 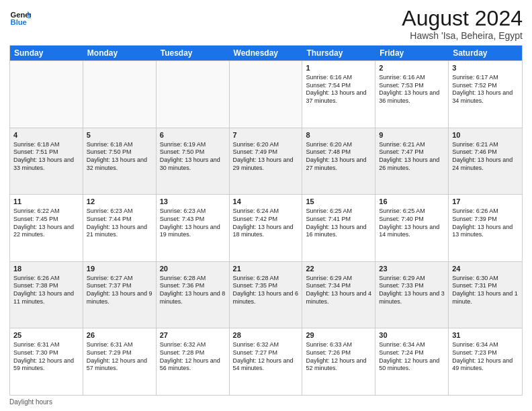 I want to click on weekday-header-wednesday: Wednesday, so click(x=266, y=53).